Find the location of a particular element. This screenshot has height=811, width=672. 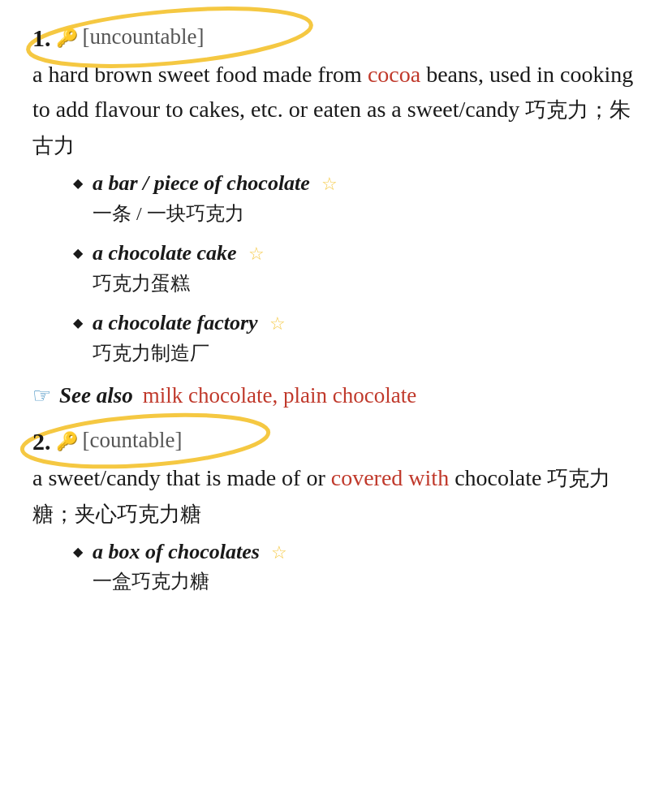

example-1-en: a bar / piece of chocolate ☆ is located at coordinates (215, 183).